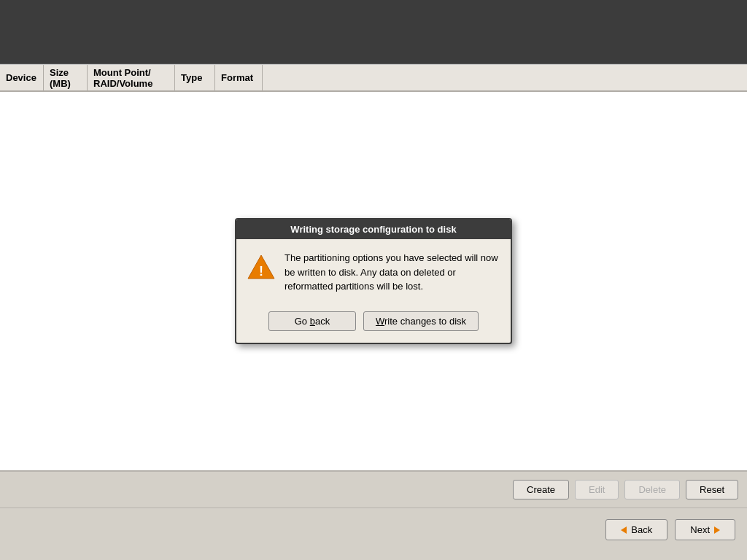 This screenshot has height=560, width=747. I want to click on dialog-message: The partitioning options you have select…, so click(392, 273).